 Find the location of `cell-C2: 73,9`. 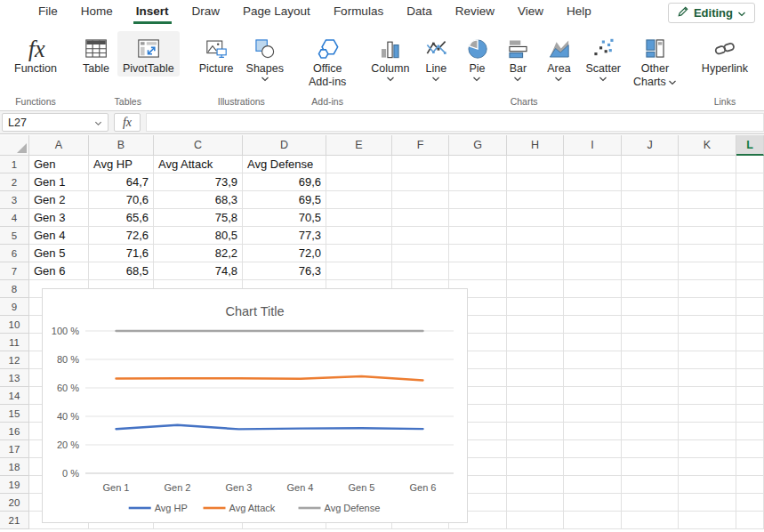

cell-C2: 73,9 is located at coordinates (198, 182).